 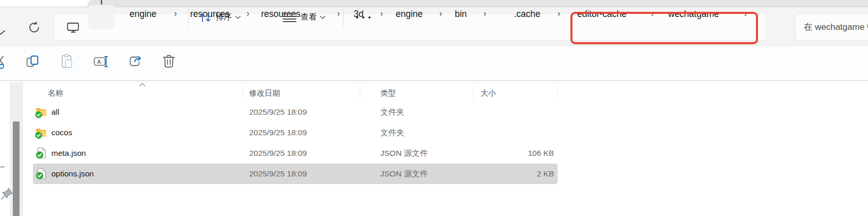 I want to click on tab-icon-fragment, so click(x=102, y=2).